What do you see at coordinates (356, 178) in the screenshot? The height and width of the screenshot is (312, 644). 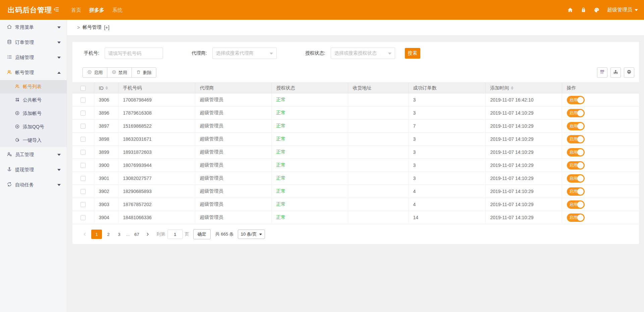 I see `table-row: 3901 13082027577 超级管理员 正常 3 2019-11-07 1…` at bounding box center [356, 178].